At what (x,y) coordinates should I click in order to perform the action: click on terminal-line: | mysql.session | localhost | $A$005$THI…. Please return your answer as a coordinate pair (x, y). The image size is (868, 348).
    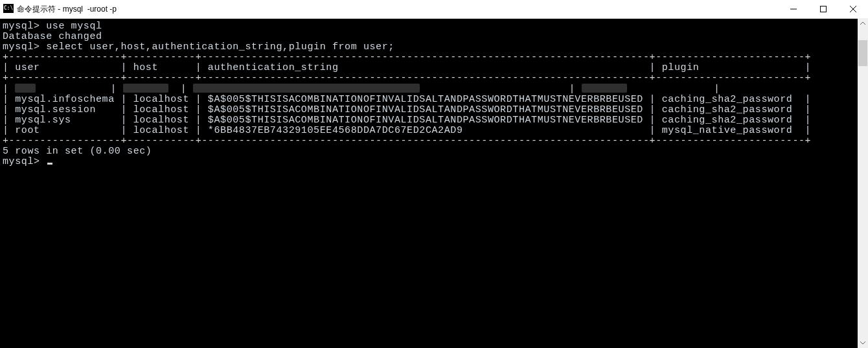
    Looking at the image, I should click on (429, 110).